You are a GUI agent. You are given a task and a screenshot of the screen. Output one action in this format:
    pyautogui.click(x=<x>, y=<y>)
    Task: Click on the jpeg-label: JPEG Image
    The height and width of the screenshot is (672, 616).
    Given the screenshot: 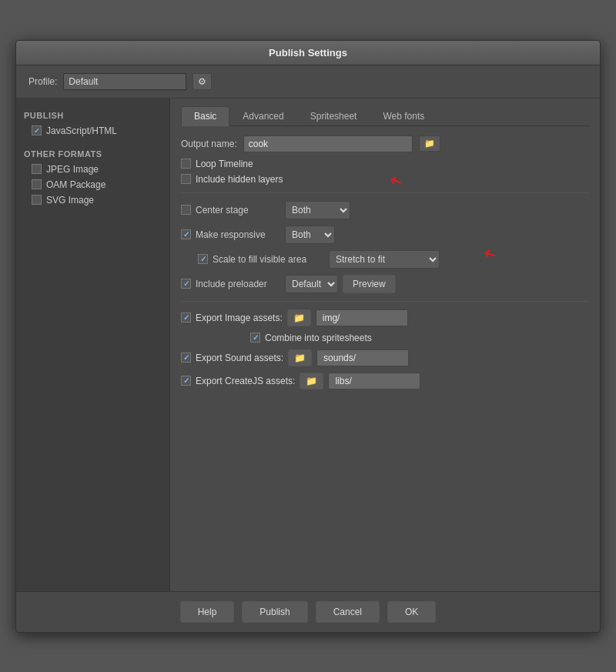 What is the action you would take?
    pyautogui.click(x=72, y=169)
    